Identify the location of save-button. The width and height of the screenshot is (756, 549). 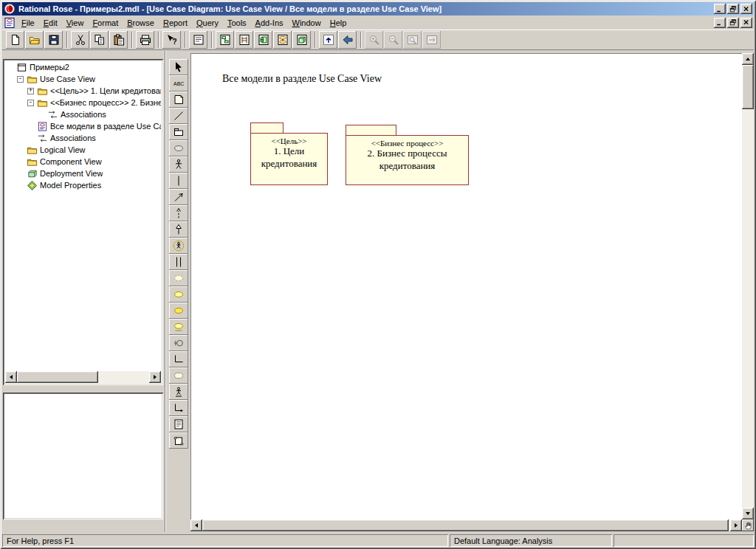
(53, 40).